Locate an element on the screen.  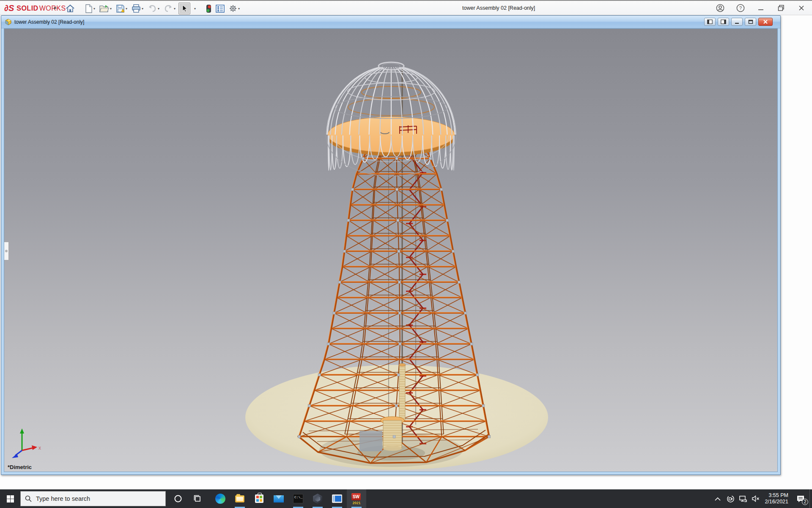
app-title: tower Assembly 02 [Read-only] is located at coordinates (499, 8).